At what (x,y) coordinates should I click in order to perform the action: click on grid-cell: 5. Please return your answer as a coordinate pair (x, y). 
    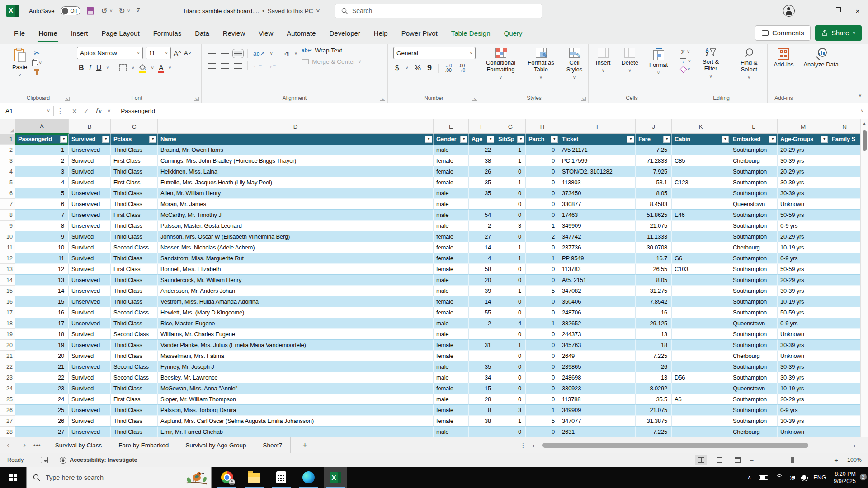
    Looking at the image, I should click on (542, 421).